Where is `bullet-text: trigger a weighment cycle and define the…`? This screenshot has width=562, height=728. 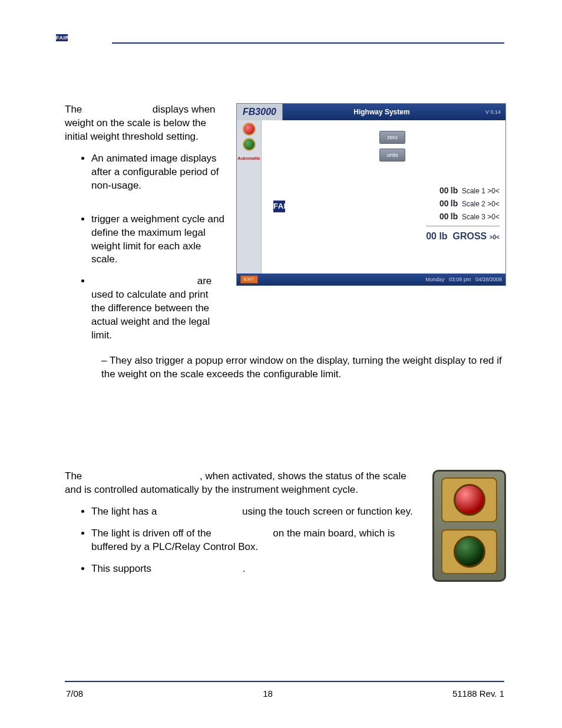
bullet-text: trigger a weighment cycle and define the… is located at coordinates (158, 239).